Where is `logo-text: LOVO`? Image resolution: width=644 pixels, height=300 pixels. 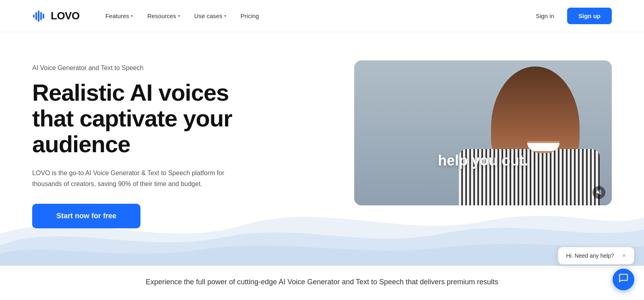 logo-text: LOVO is located at coordinates (65, 16).